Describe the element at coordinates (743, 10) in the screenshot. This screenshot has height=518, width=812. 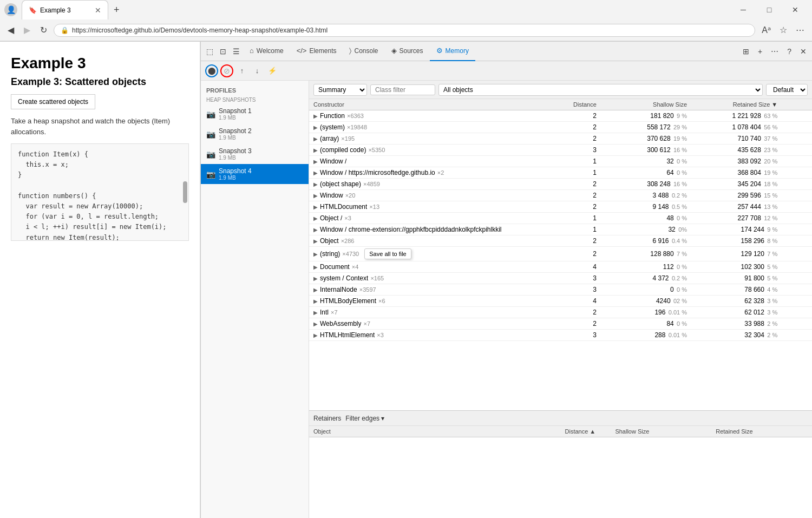
I see `minimize-button: ─` at that location.